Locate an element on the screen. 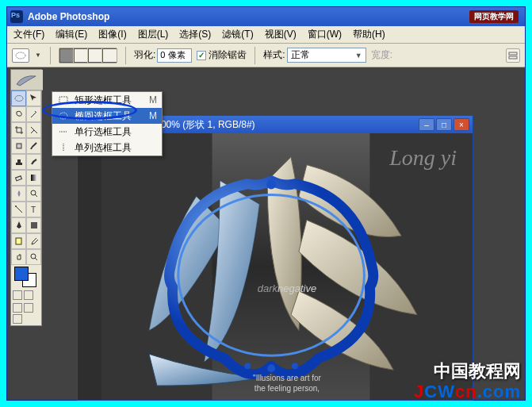 This screenshot has width=532, height=407. flyout-shortcut: M is located at coordinates (153, 116).